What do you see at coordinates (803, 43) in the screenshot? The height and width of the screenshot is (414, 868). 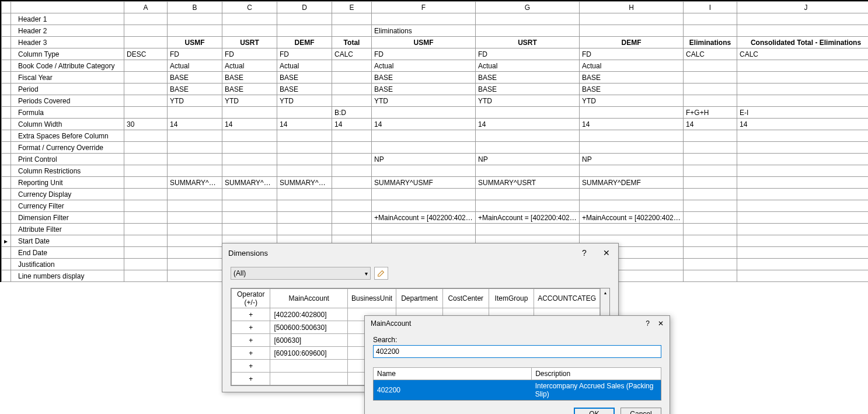 I see `grid-cell: Consolidated Total - Eliminations` at bounding box center [803, 43].